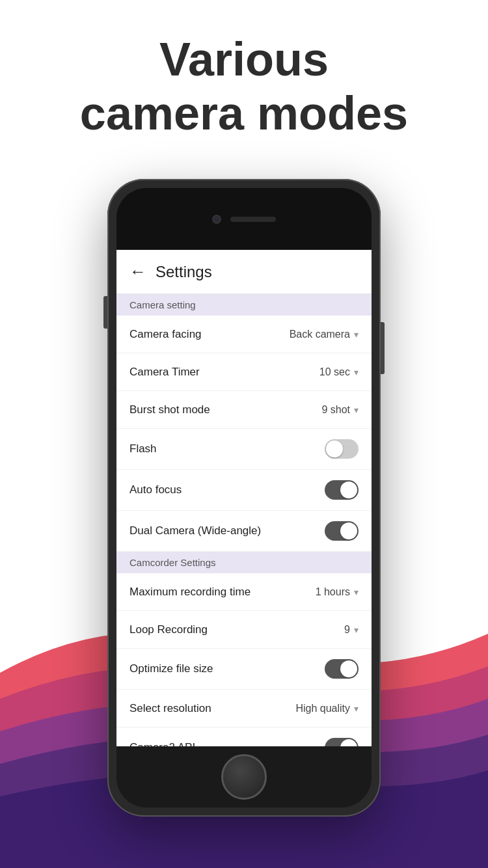 This screenshot has height=868, width=488. I want to click on toggle-thumb-dual-camera, so click(349, 531).